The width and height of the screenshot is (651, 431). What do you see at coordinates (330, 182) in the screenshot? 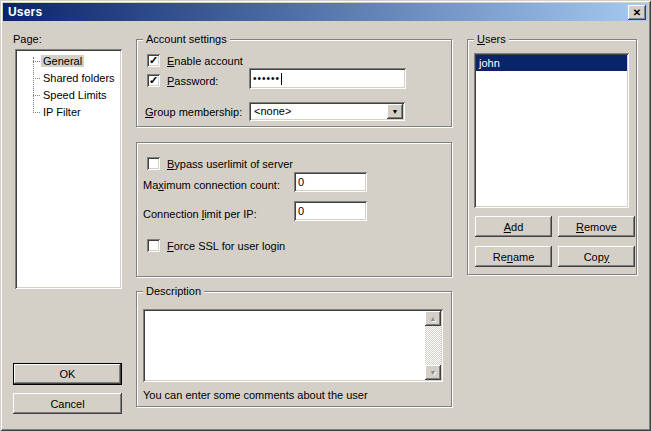
I see `max-connection-input: 0` at bounding box center [330, 182].